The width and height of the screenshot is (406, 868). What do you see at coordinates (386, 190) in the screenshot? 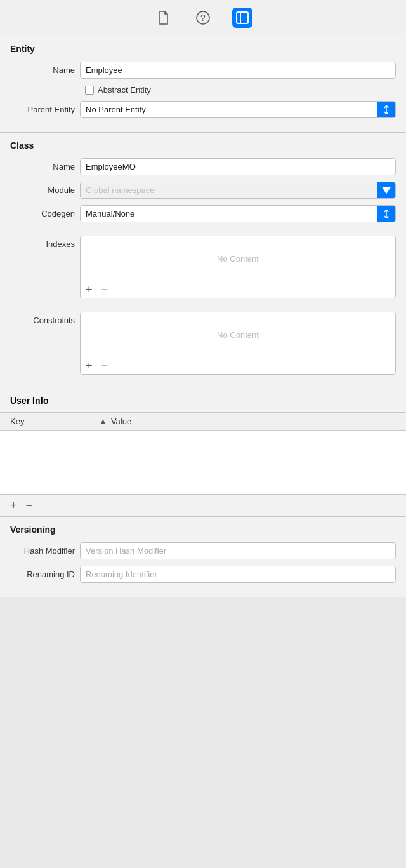
I see `module-arrow` at bounding box center [386, 190].